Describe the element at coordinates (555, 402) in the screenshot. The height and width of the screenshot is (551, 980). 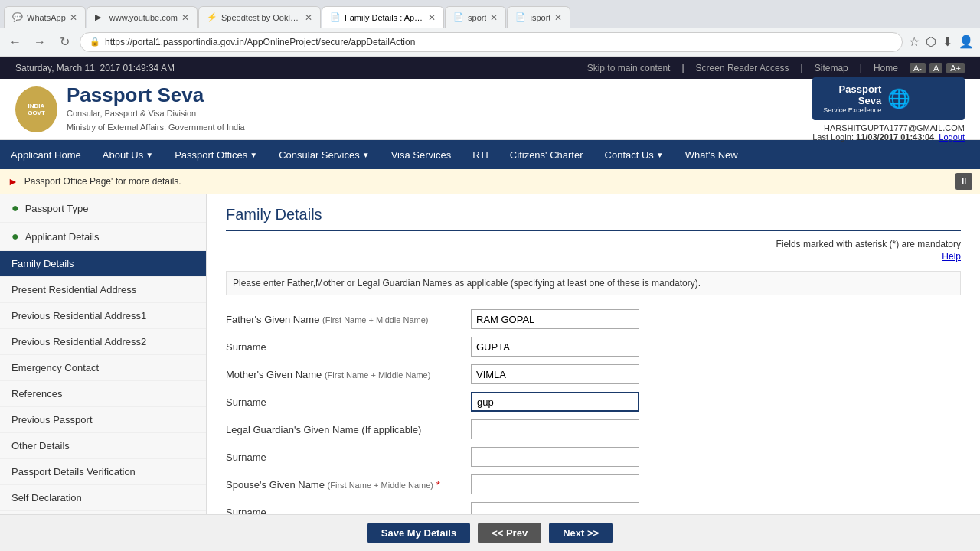
I see `mother-surname-input` at that location.